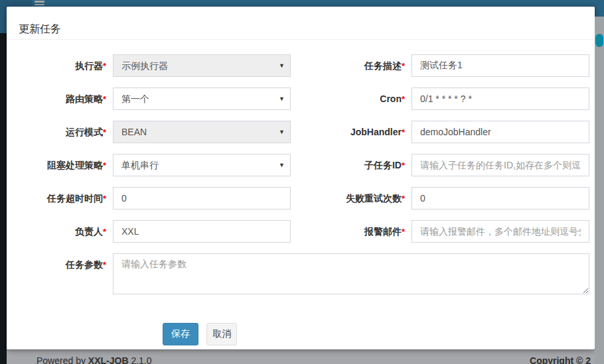  What do you see at coordinates (500, 66) in the screenshot?
I see `job-desc-input` at bounding box center [500, 66].